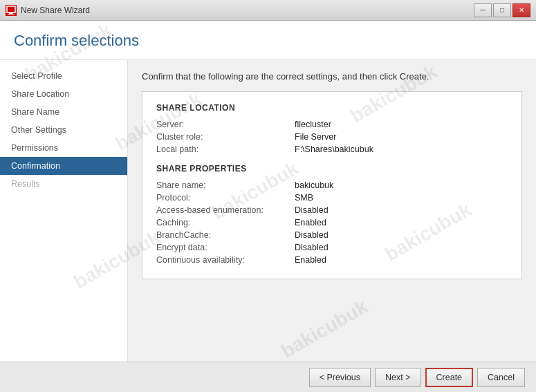  What do you see at coordinates (268, 41) in the screenshot?
I see `page-title: Confirm selections` at bounding box center [268, 41].